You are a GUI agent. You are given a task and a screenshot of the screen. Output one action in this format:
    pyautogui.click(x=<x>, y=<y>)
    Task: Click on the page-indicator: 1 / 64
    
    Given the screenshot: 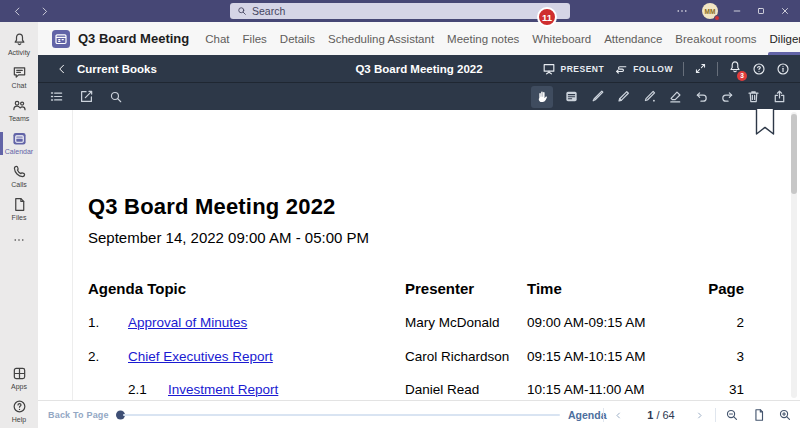 What is the action you would take?
    pyautogui.click(x=661, y=414)
    